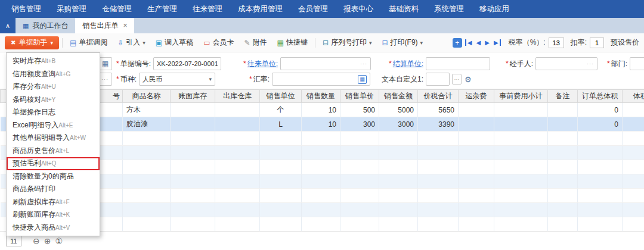 The width and height of the screenshot is (644, 250). Describe the element at coordinates (563, 96) in the screenshot. I see `column-header-remark: 备注` at that location.